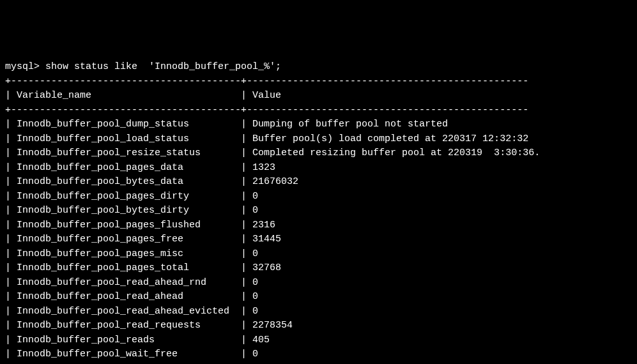 Image resolution: width=637 pixels, height=364 pixels. What do you see at coordinates (143, 96) in the screenshot?
I see `table-header-row: | Variable_name | Value` at bounding box center [143, 96].